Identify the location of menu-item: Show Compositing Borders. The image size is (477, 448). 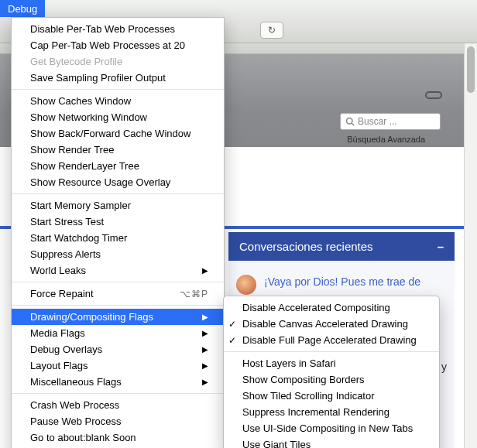
(331, 379).